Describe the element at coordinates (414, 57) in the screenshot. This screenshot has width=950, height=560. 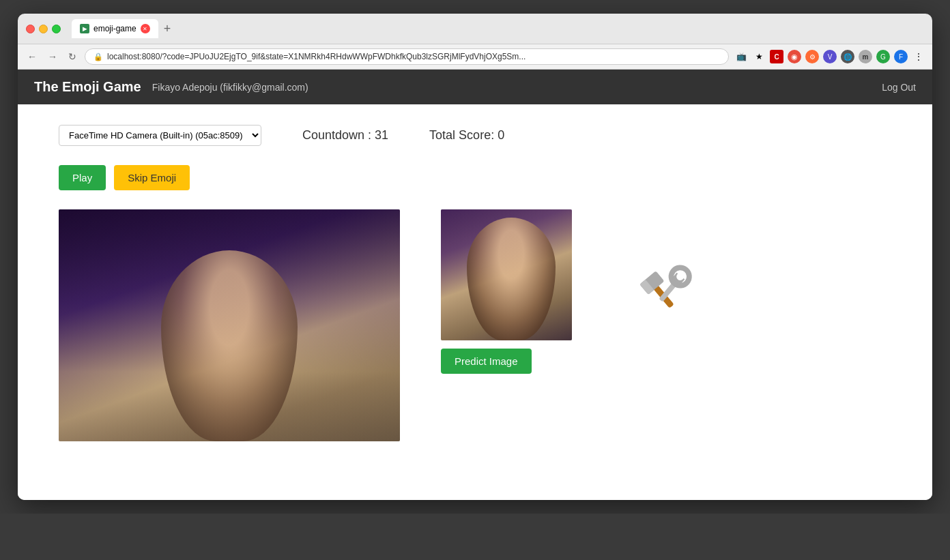
I see `url-text: localhost:8080/?code=JPUoJU2EjgTO_9if&st…` at that location.